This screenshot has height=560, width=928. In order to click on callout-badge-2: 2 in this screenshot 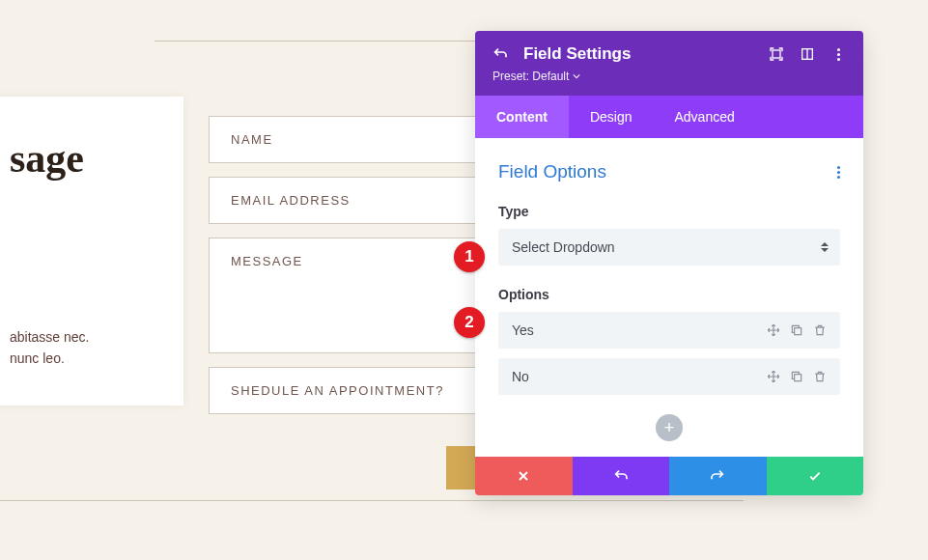, I will do `click(469, 322)`.